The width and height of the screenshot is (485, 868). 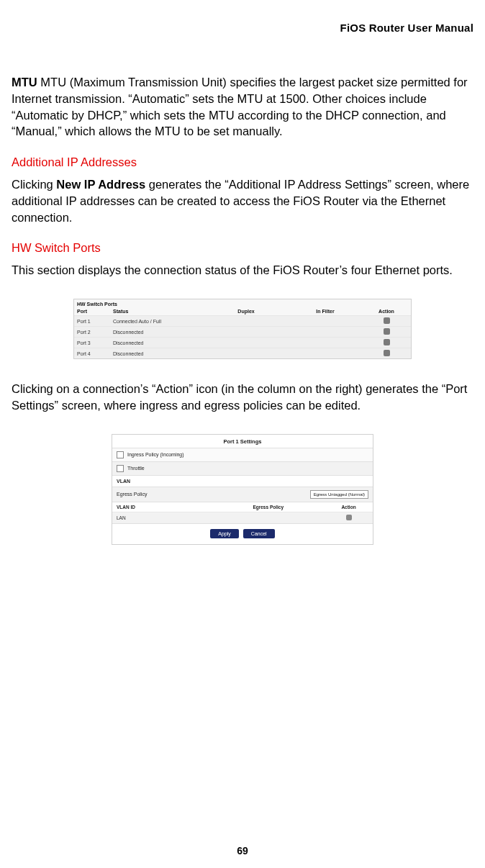 What do you see at coordinates (24, 82) in the screenshot?
I see `mtu-label: MTU` at bounding box center [24, 82].